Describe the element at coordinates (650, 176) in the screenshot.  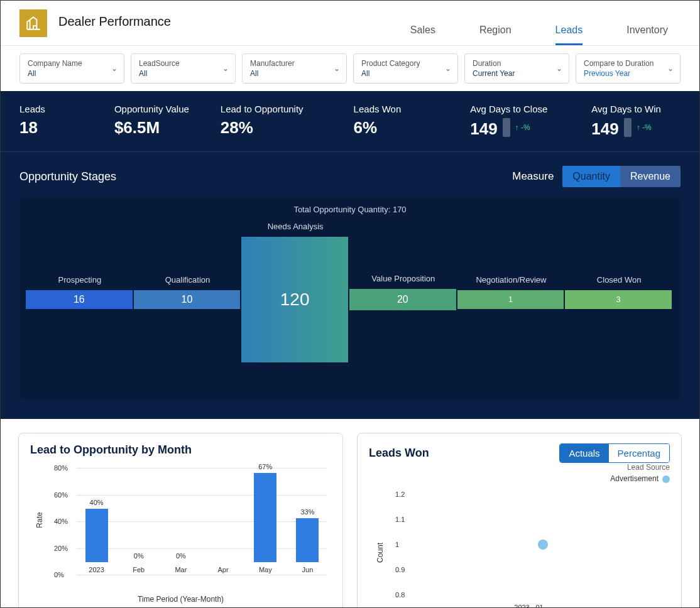
I see `toggle-revenue: Revenue` at that location.